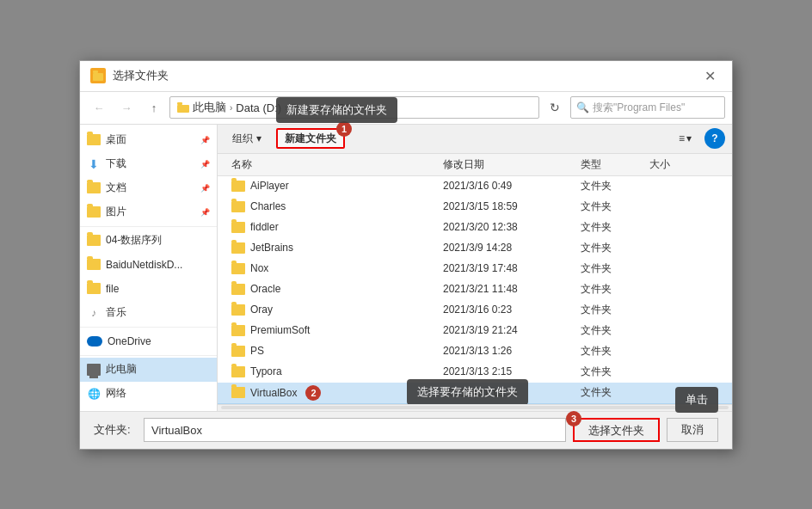 The image size is (812, 509). I want to click on search-placeholder: 搜索"Program Files", so click(638, 108).